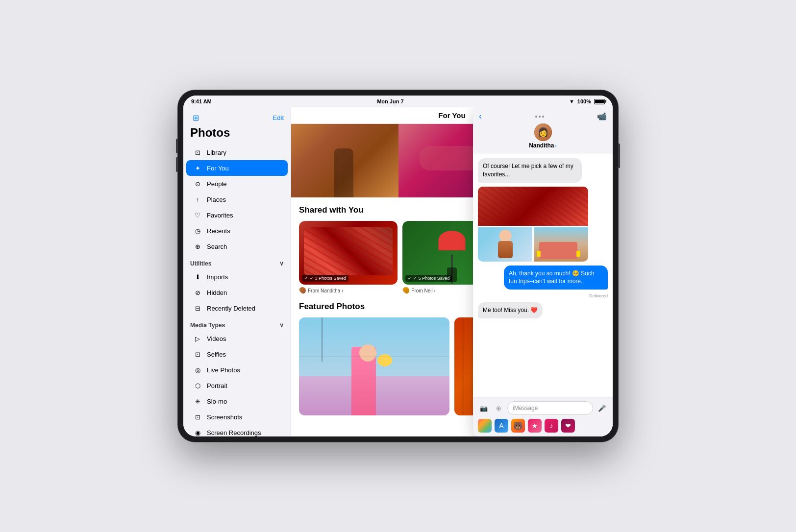 The height and width of the screenshot is (532, 796). I want to click on contact-name: Nanditha, so click(541, 145).